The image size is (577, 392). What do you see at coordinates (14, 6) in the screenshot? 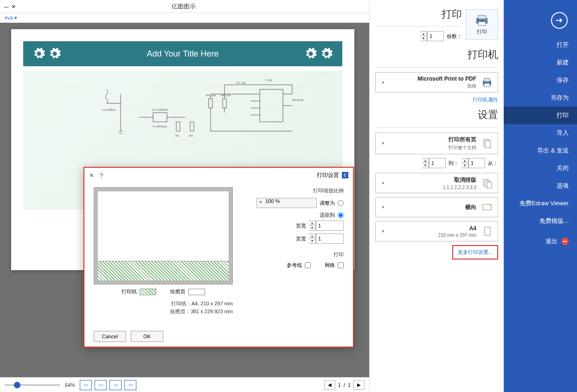
I see `window-close: ×` at bounding box center [14, 6].